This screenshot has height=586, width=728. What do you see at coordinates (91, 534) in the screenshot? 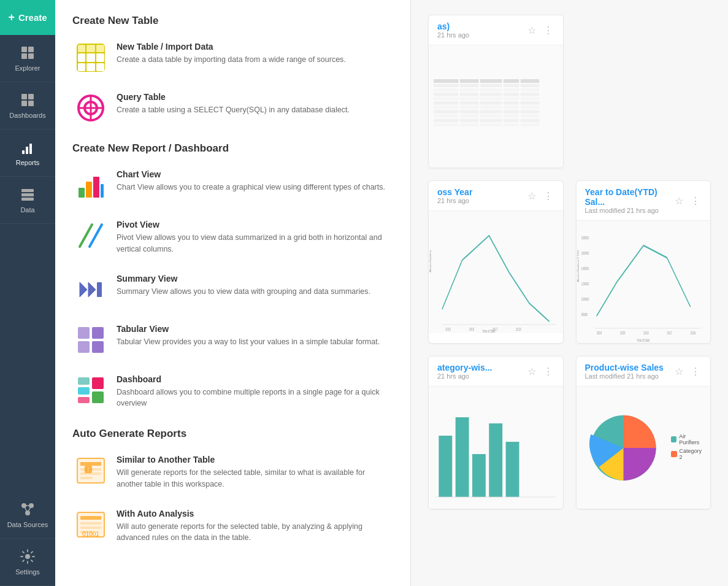
I see `svg-text: 01001` at bounding box center [91, 534].